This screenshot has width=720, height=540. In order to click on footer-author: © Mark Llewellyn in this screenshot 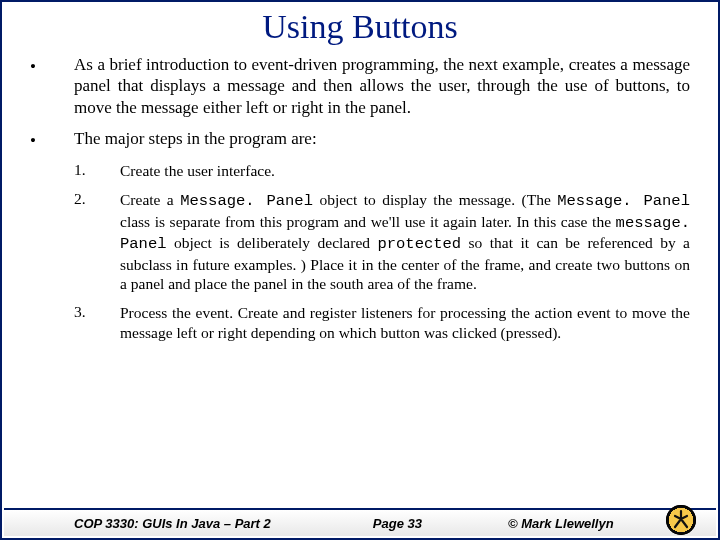, I will do `click(561, 524)`.